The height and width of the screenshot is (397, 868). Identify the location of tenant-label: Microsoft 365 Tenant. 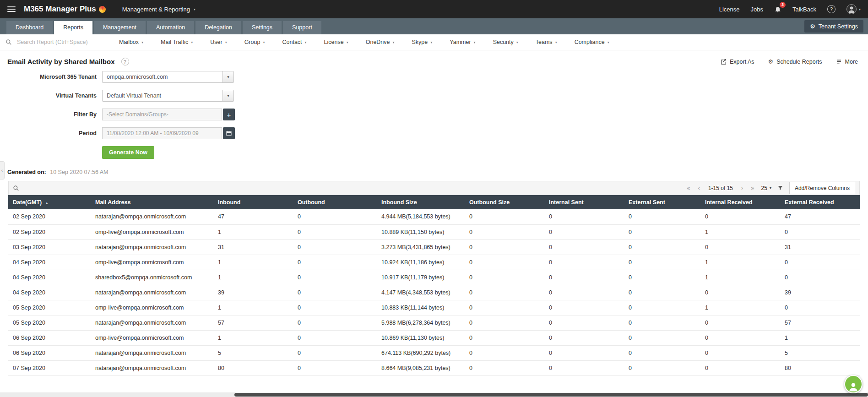
(52, 77).